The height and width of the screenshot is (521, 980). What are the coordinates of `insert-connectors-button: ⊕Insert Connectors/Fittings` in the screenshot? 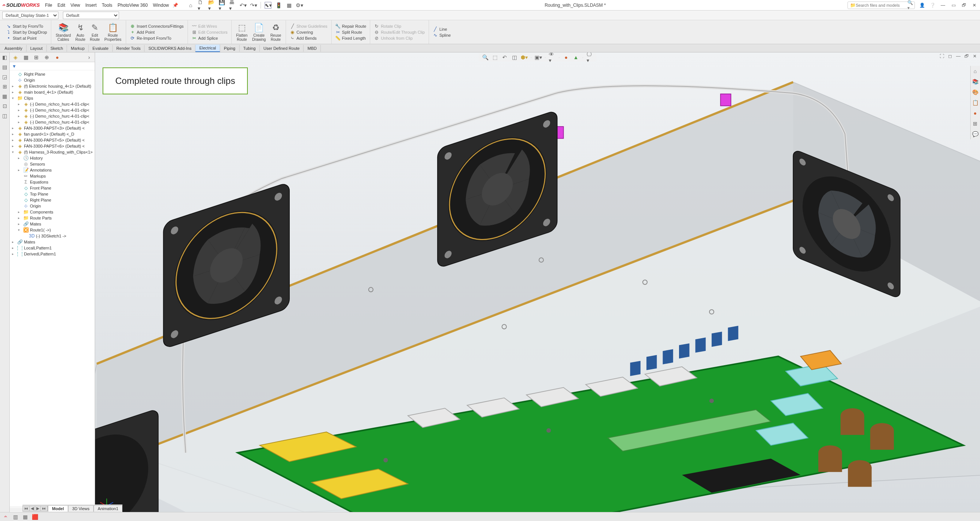 It's located at (157, 26).